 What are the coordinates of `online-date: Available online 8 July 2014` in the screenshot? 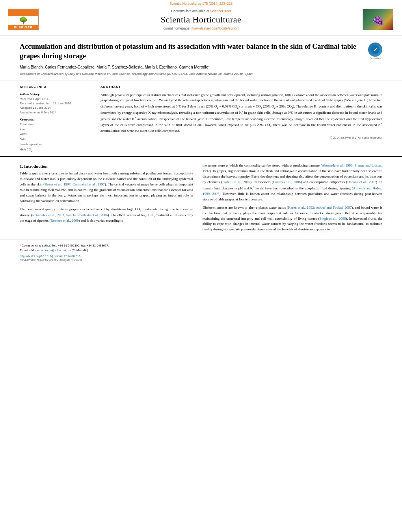 It's located at (56, 113).